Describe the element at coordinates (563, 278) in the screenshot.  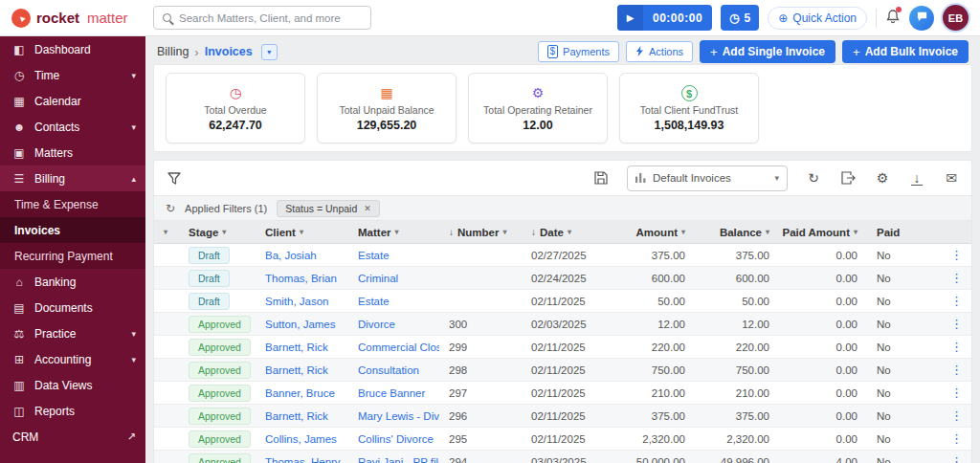
I see `invoice-row: DraftThomas, BrianCriminal02/24/2025600.…` at that location.